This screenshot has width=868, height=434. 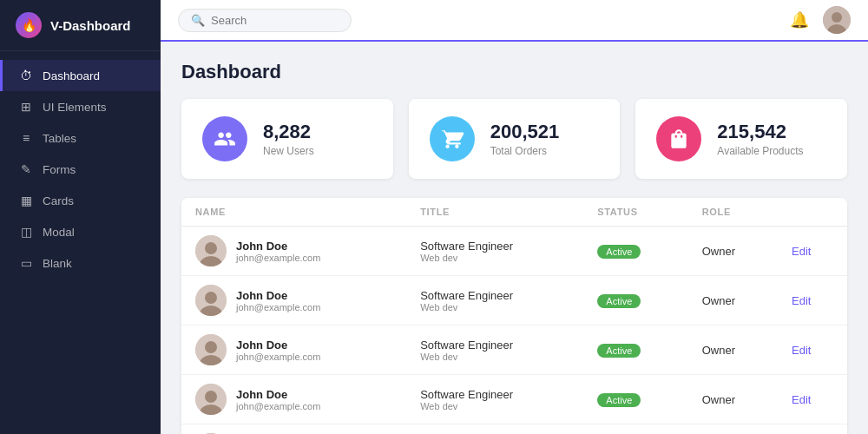 What do you see at coordinates (495, 394) in the screenshot?
I see `title-main-3: Software Engineer` at bounding box center [495, 394].